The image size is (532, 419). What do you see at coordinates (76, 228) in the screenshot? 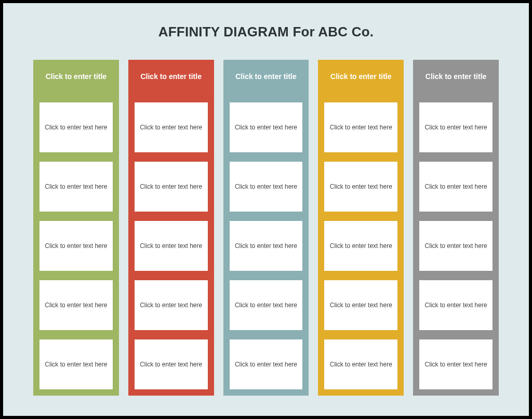
I see `column-0: Click to enter title Click to enter text…` at bounding box center [76, 228].